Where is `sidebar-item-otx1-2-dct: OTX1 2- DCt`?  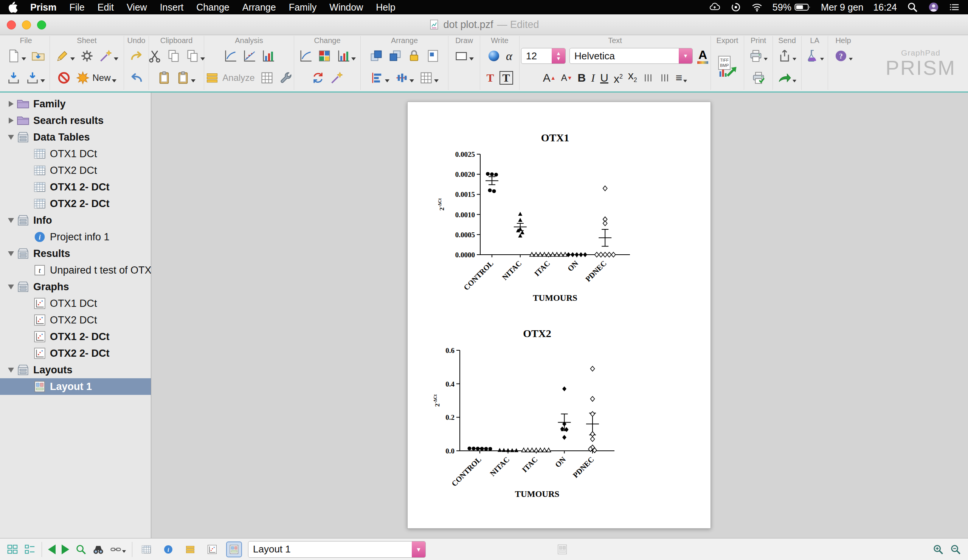
sidebar-item-otx1-2-dct: OTX1 2- DCt is located at coordinates (75, 337).